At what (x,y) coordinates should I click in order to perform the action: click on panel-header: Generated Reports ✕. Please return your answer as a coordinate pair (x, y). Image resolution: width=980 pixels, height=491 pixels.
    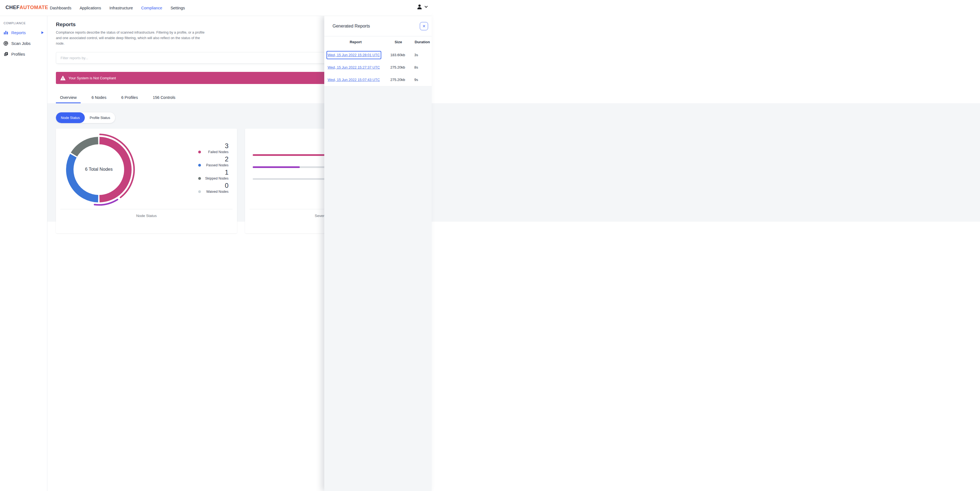
    Looking at the image, I should click on (378, 26).